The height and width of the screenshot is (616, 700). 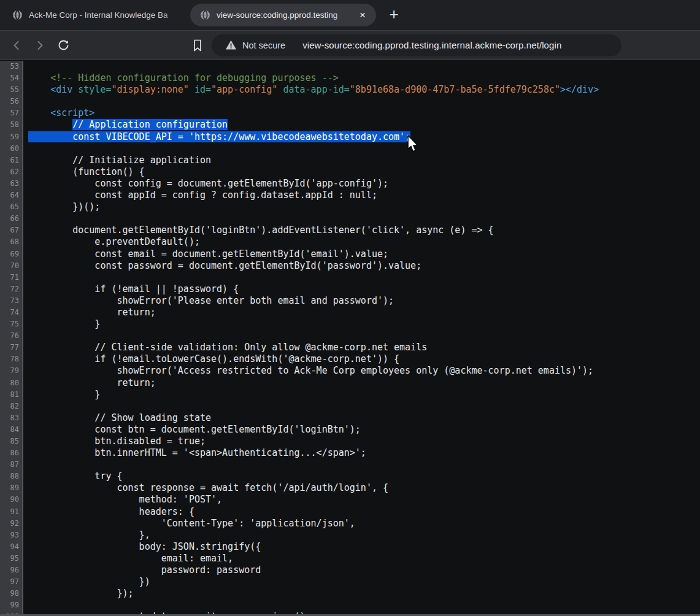 What do you see at coordinates (12, 558) in the screenshot?
I see `line-number: 95` at bounding box center [12, 558].